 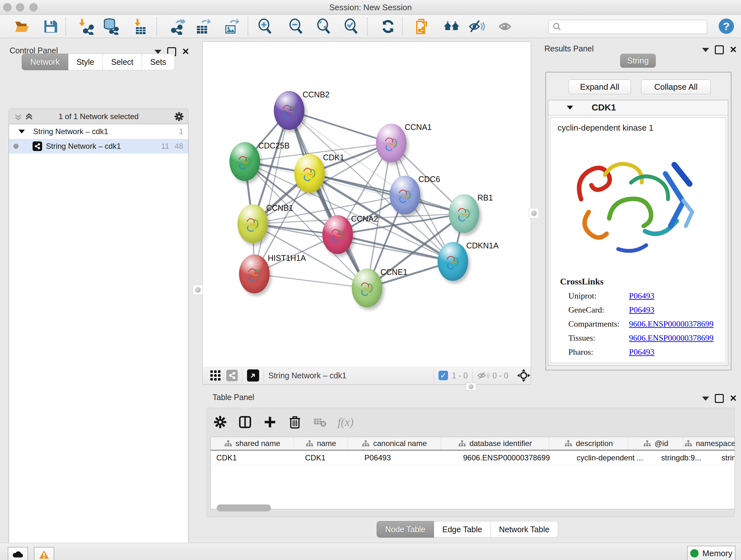 What do you see at coordinates (506, 26) in the screenshot?
I see `show-all-icon` at bounding box center [506, 26].